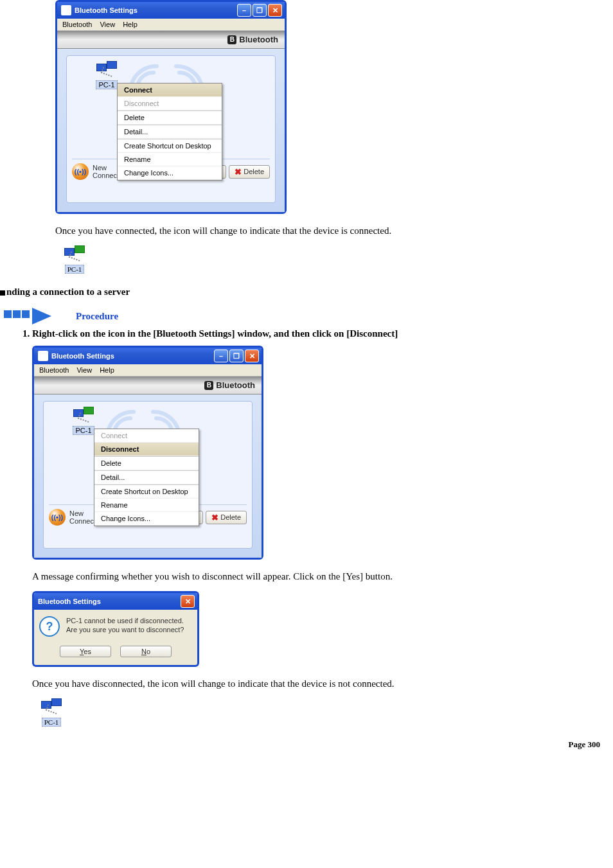 The height and width of the screenshot is (868, 613). I want to click on procedure-label: Procedure, so click(97, 316).